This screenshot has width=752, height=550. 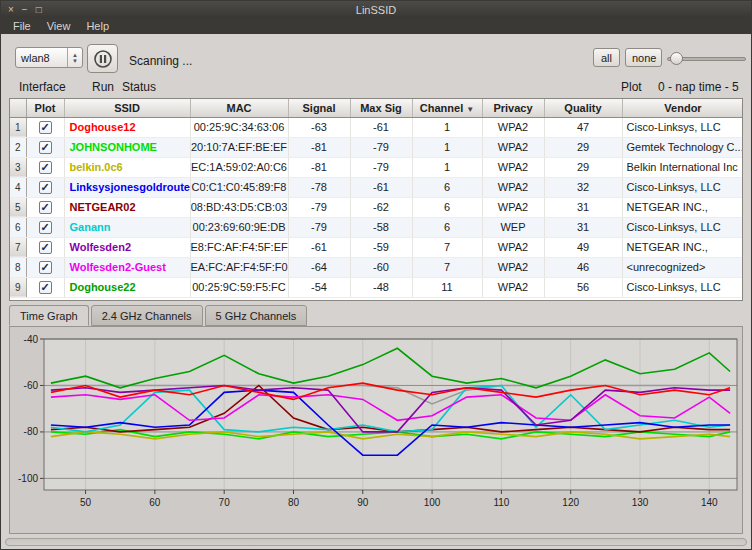 I want to click on ssid-cell: Ganann, so click(x=127, y=227).